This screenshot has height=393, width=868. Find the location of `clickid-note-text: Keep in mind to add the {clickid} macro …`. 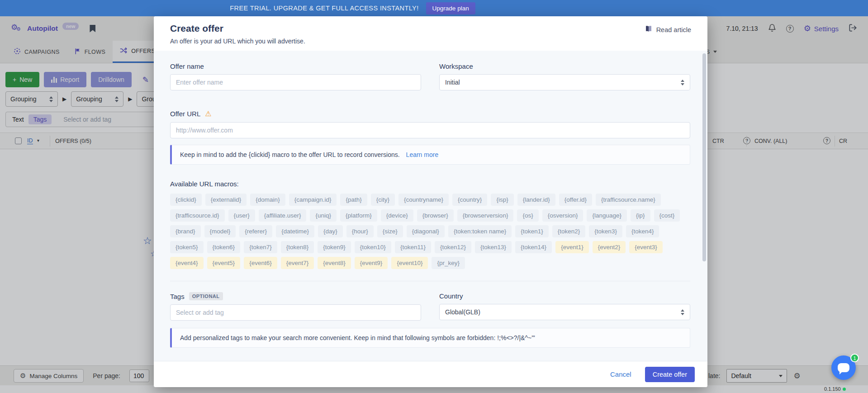

clickid-note-text: Keep in mind to add the {clickid} macro … is located at coordinates (290, 155).